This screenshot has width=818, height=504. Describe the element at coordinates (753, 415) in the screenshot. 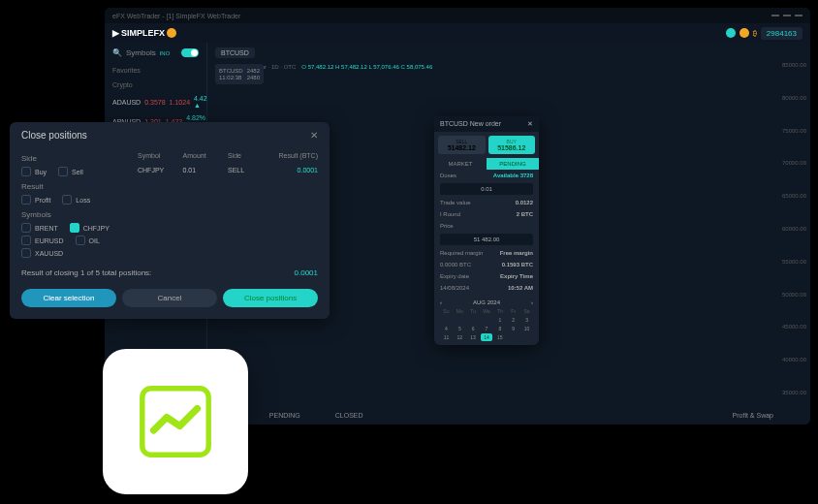

I see `profit-swap: Profit & Swap` at that location.